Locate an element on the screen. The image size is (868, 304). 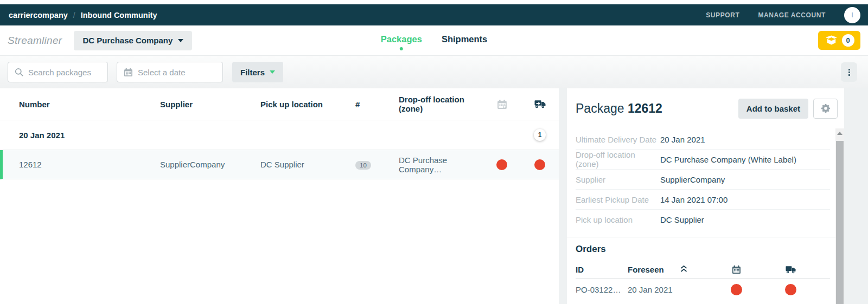
search-icon is located at coordinates (19, 72).